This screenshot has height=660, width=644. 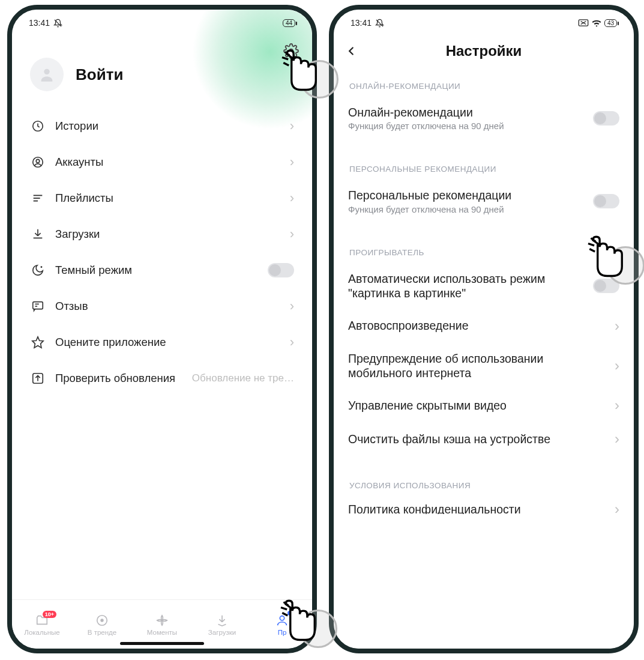 What do you see at coordinates (162, 67) in the screenshot?
I see `profile-header: Войти` at bounding box center [162, 67].